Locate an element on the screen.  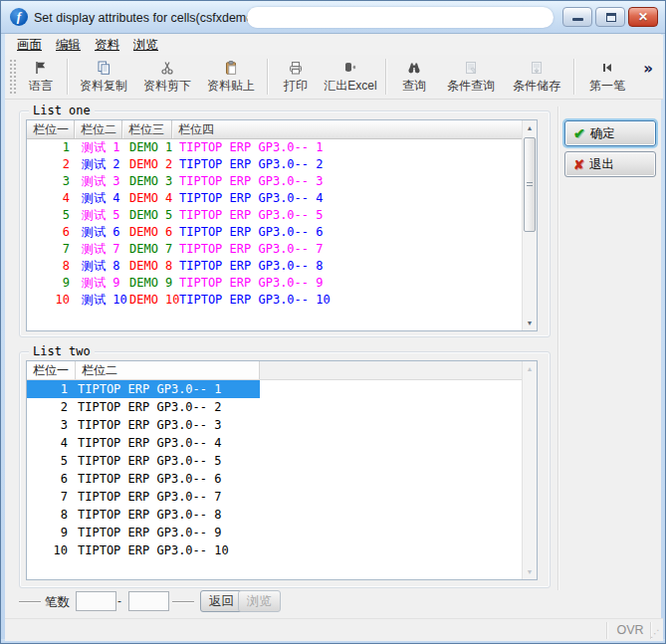
table-row: 4TIPTOP ERP GP3.0-- 4 is located at coordinates (143, 443).